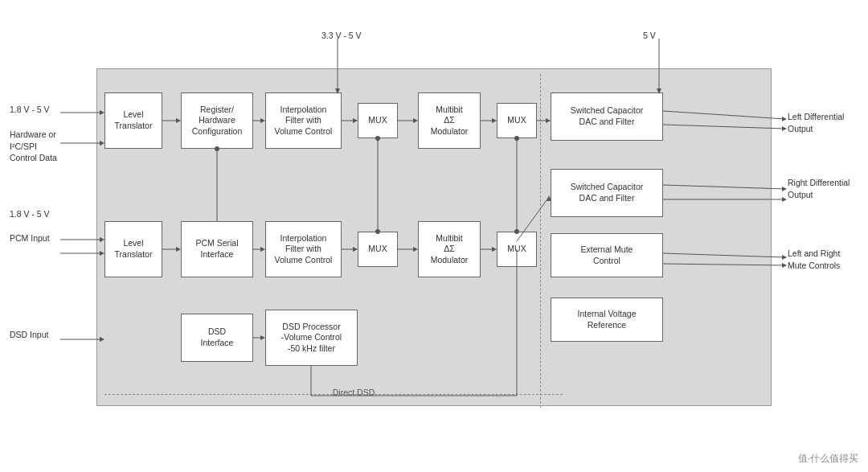  Describe the element at coordinates (304, 121) in the screenshot. I see `interp-filter-top: InterpolationFilter withVolume Control` at that location.